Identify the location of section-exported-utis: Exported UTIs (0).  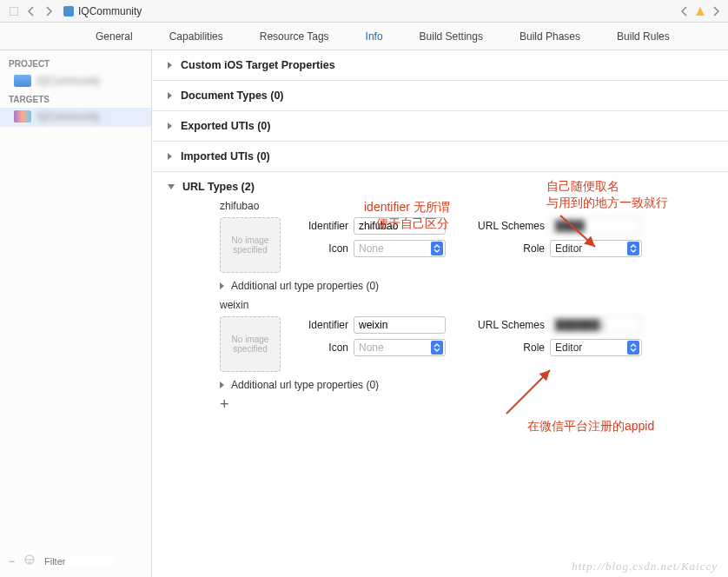
(440, 126).